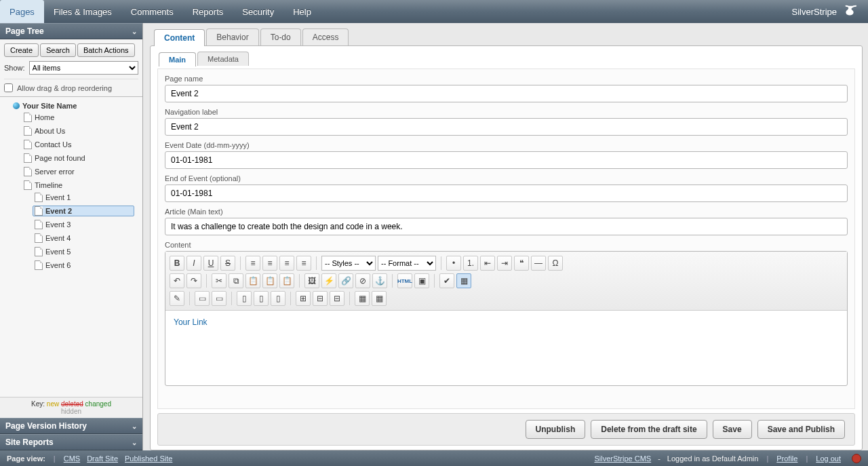  Describe the element at coordinates (350, 298) in the screenshot. I see `separator` at that location.